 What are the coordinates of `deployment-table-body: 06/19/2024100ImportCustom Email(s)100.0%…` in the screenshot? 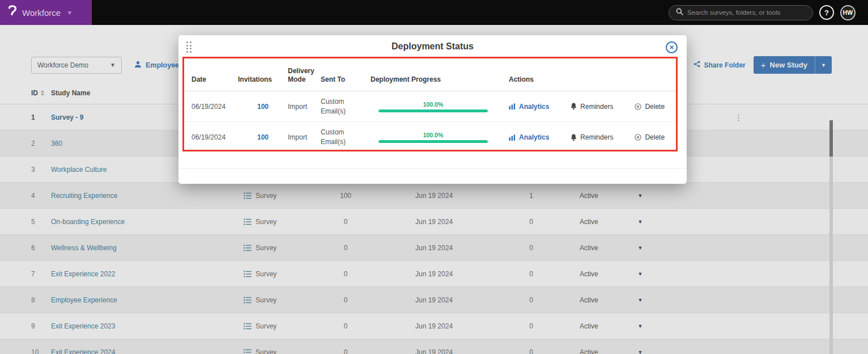 It's located at (430, 121).